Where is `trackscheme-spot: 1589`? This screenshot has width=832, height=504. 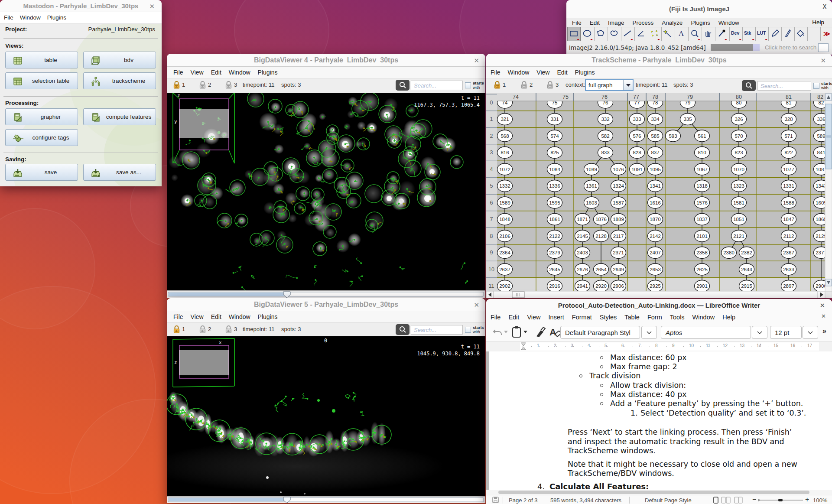
trackscheme-spot: 1589 is located at coordinates (505, 203).